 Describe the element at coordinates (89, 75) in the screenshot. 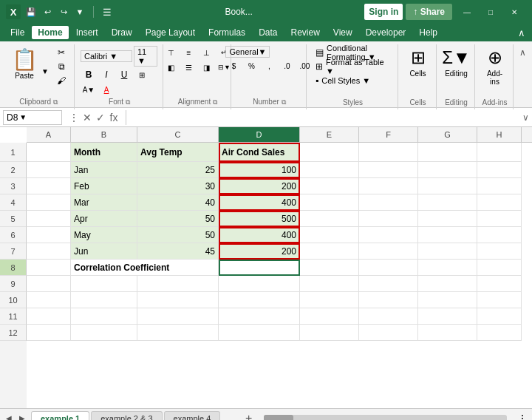

I see `bold-button: B` at that location.